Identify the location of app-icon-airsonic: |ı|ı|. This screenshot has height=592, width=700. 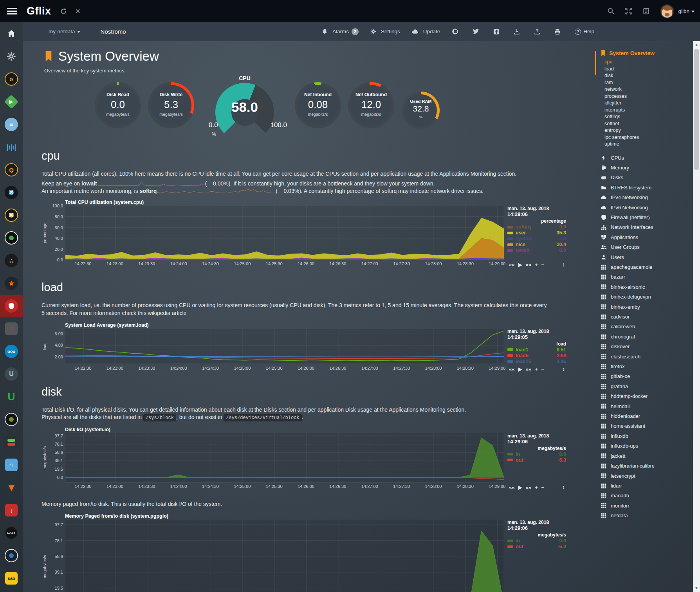
(11, 147).